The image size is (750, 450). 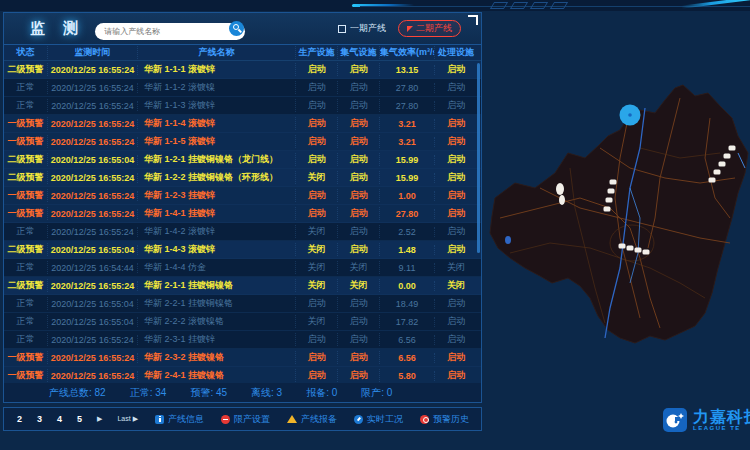 What do you see at coordinates (410, 29) in the screenshot?
I see `flag-icon` at bounding box center [410, 29].